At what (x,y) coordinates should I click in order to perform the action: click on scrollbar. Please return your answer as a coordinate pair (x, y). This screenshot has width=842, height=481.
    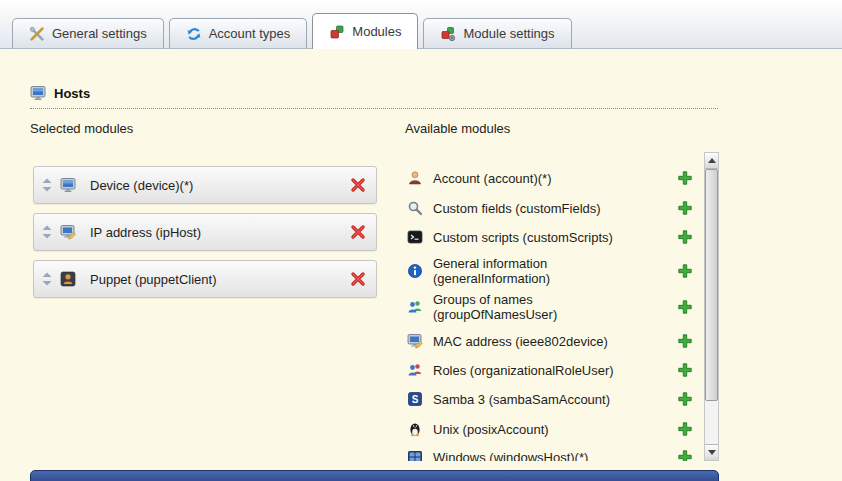
    Looking at the image, I should click on (712, 306).